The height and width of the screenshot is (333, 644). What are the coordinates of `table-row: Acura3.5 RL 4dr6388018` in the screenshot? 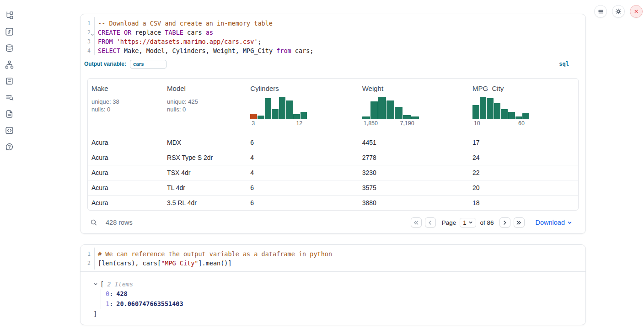 It's located at (333, 203).